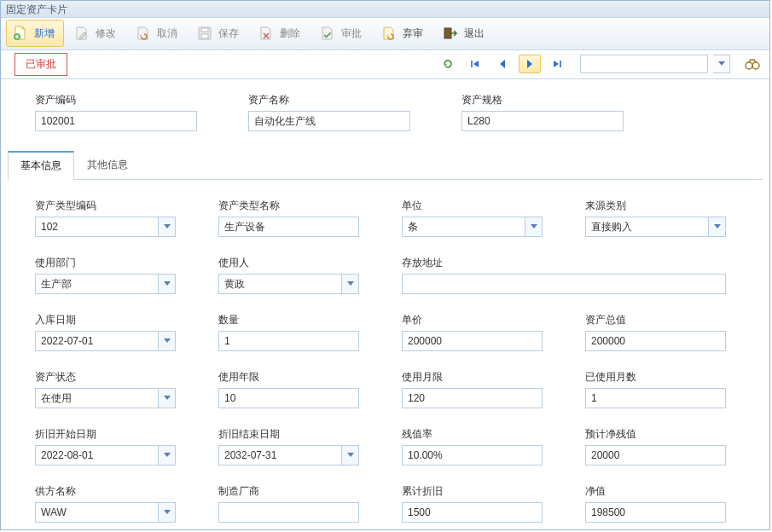 This screenshot has height=532, width=772. Describe the element at coordinates (281, 33) in the screenshot. I see `delete-button: 删除` at that location.